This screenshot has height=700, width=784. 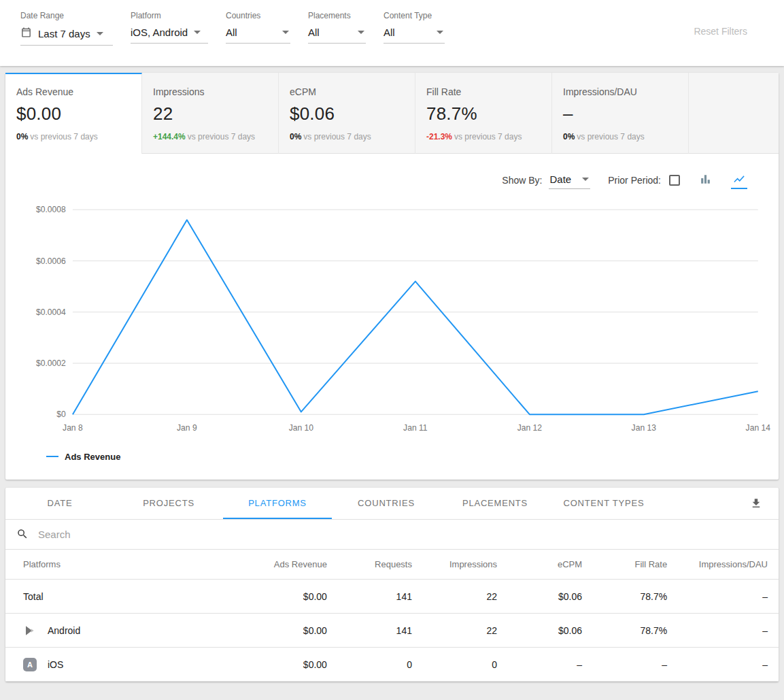 I want to click on bar-chart-toggle, so click(x=706, y=180).